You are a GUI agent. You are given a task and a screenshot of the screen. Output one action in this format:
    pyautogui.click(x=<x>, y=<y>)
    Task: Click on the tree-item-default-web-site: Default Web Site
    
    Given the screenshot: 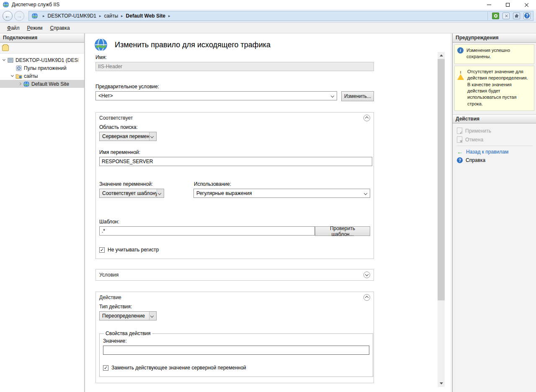 What is the action you would take?
    pyautogui.click(x=42, y=84)
    